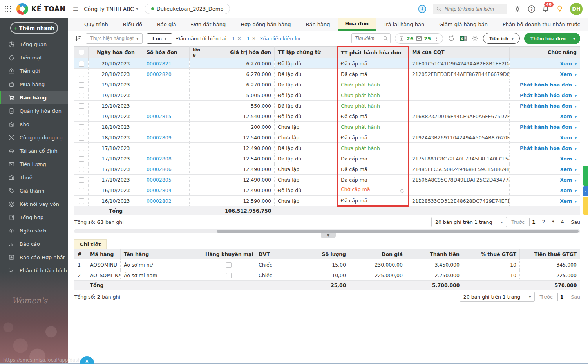  Describe the element at coordinates (327, 231) in the screenshot. I see `horizontal-scrollbar` at that location.